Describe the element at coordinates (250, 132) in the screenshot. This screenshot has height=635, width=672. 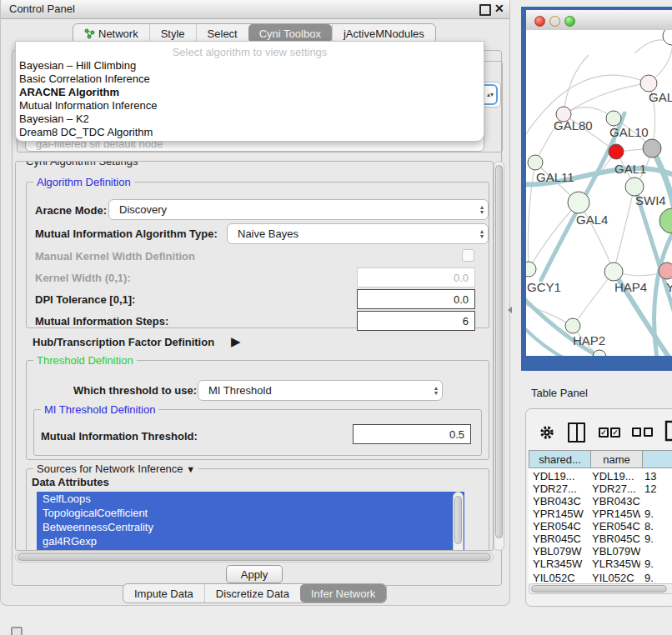
I see `dropdown-item: Dream8 DC_TDC Algorithm` at that location.